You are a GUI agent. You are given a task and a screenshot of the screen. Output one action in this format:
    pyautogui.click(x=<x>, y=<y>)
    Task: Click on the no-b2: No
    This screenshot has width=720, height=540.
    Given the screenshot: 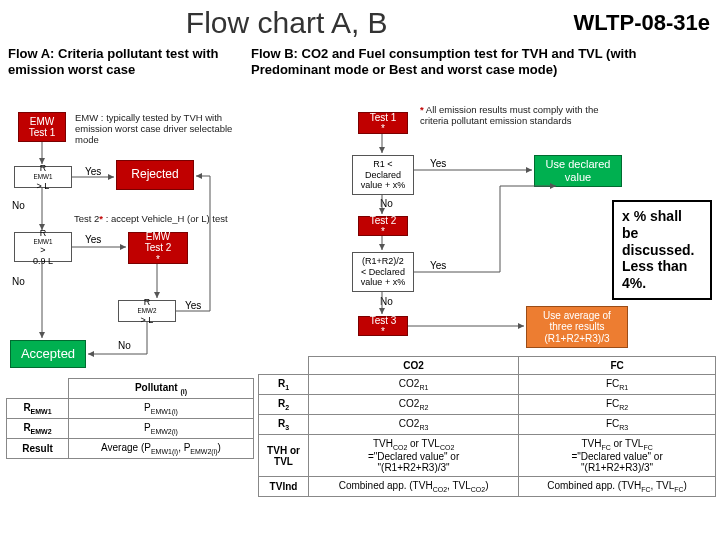 What is the action you would take?
    pyautogui.click(x=386, y=302)
    